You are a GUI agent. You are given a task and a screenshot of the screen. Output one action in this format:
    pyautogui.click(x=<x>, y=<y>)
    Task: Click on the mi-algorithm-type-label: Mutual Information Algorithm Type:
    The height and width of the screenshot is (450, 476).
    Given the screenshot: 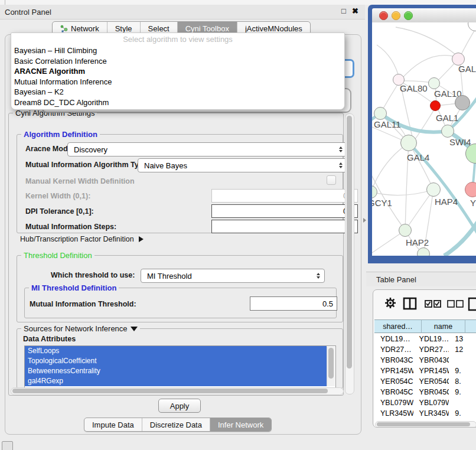 What is the action you would take?
    pyautogui.click(x=87, y=165)
    